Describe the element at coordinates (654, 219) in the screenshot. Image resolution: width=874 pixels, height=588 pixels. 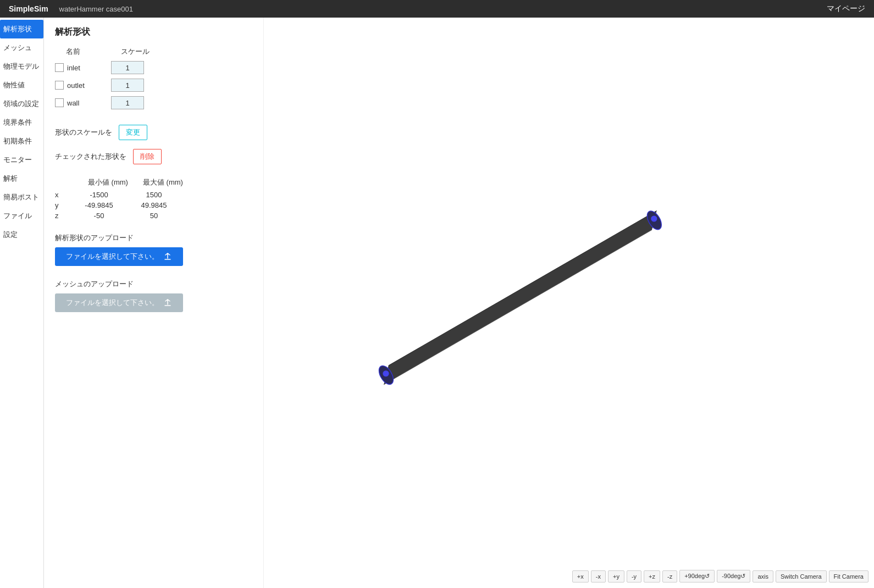
I see `pipe-end-dot` at that location.